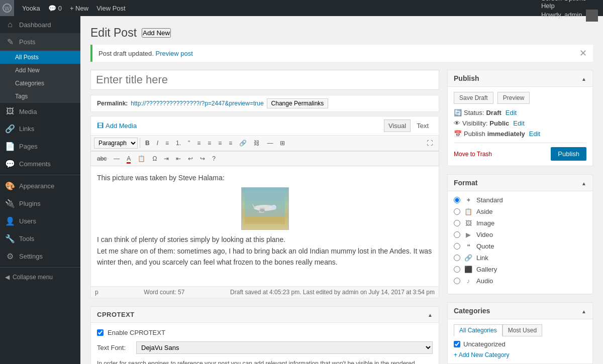 This screenshot has height=364, width=603. I want to click on align-left-btn: ≡, so click(199, 143).